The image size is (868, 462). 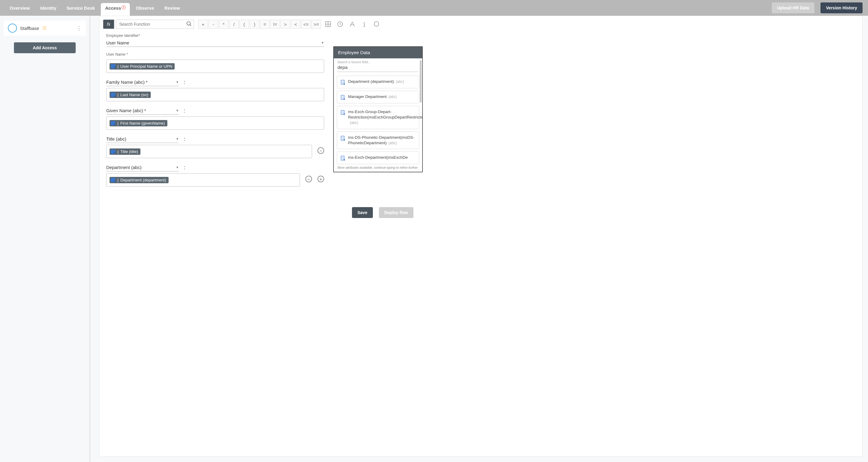 What do you see at coordinates (378, 120) in the screenshot?
I see `employee-data-list: Department (department)(abc)Manager Depa…` at bounding box center [378, 120].